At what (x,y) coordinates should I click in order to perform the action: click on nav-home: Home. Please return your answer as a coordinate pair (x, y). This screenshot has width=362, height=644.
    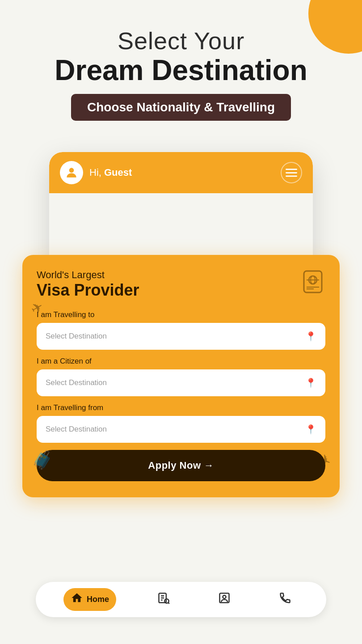
    Looking at the image, I should click on (90, 599).